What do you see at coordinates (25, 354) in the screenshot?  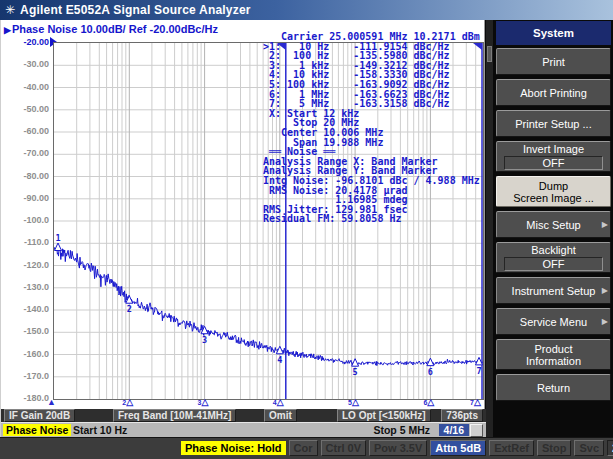 I see `y-axis-label: -160.0` at bounding box center [25, 354].